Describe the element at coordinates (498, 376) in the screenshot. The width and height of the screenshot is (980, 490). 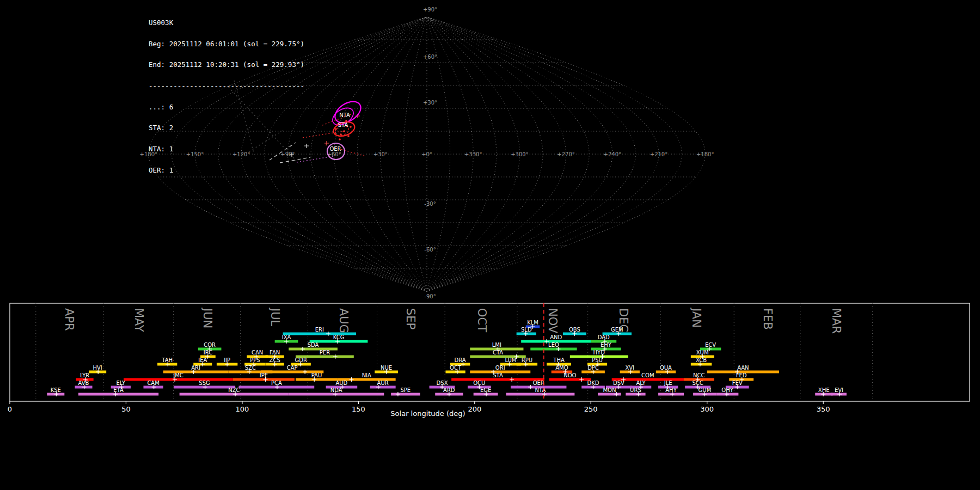
I see `shower-bar-label-STA: STA` at that location.